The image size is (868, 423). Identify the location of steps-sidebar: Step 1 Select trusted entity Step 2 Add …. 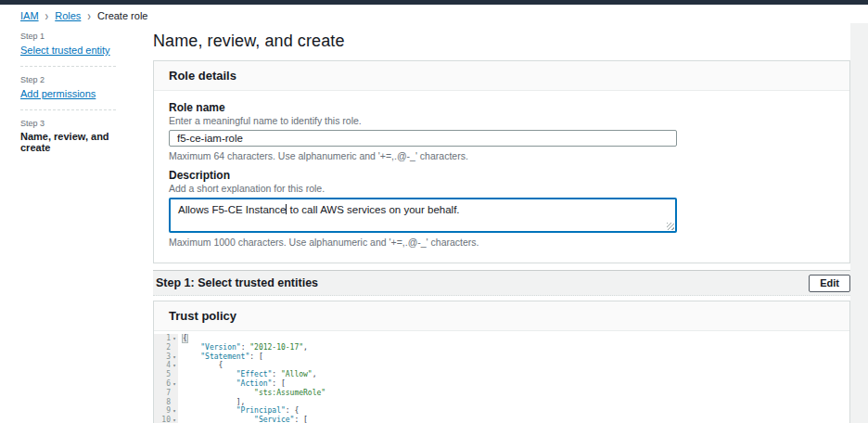
(76, 91).